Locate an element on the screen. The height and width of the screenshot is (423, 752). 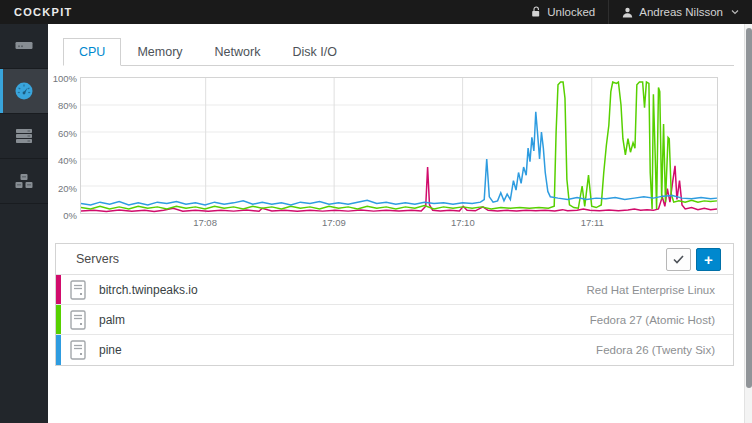
chart-x-axis-labels: 17:0817:0917:1017:11 is located at coordinates (399, 224).